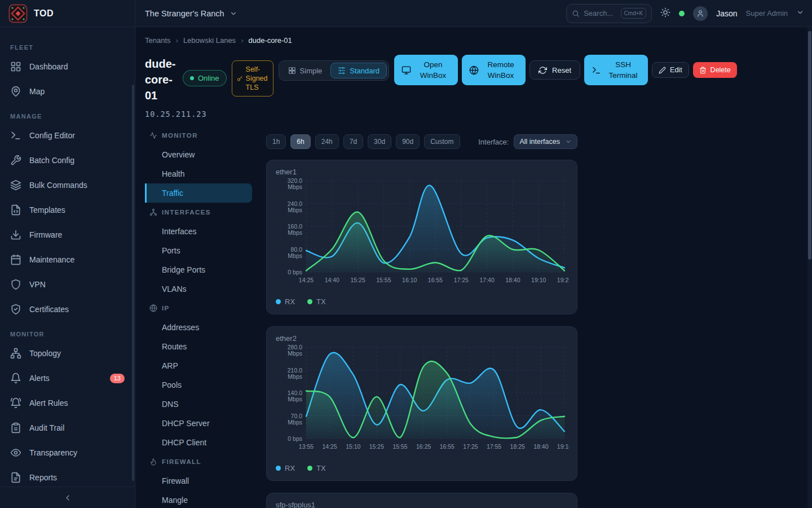  What do you see at coordinates (68, 453) in the screenshot?
I see `sidebar-item-transparency: Transparency` at bounding box center [68, 453].